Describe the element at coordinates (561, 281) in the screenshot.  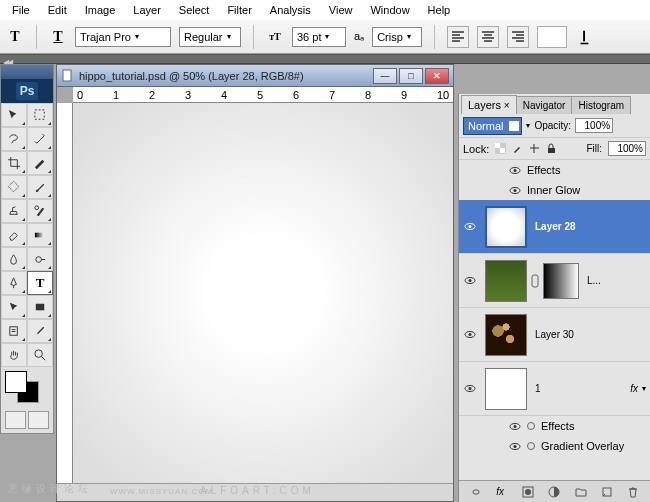
I see `mask-thumbnail` at that location.